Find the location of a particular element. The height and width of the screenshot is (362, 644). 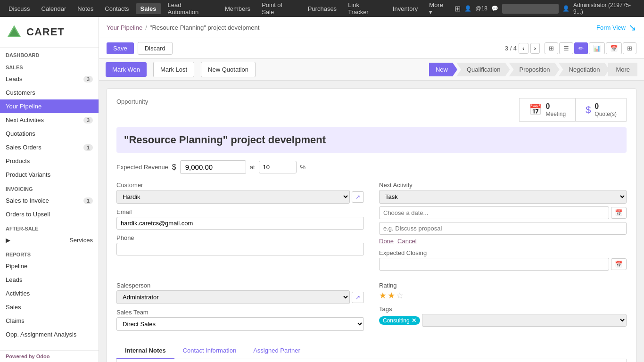

nav-sales: Sales is located at coordinates (149, 8).